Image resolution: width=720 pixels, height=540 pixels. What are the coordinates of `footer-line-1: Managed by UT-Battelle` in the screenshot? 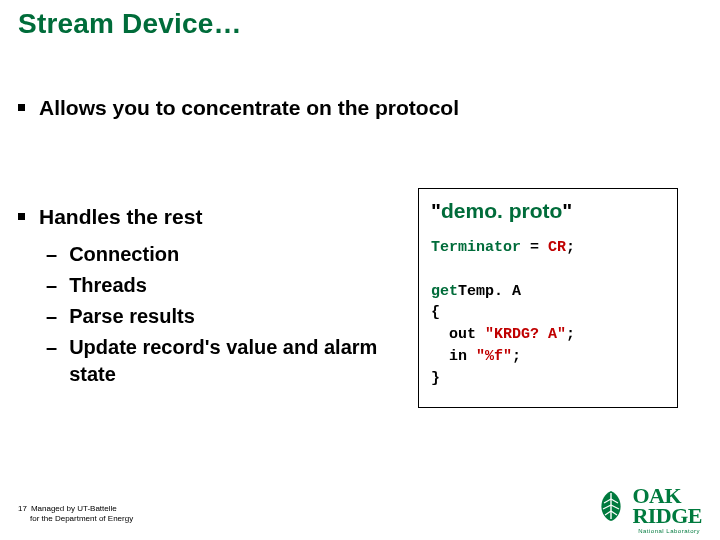 It's located at (74, 508).